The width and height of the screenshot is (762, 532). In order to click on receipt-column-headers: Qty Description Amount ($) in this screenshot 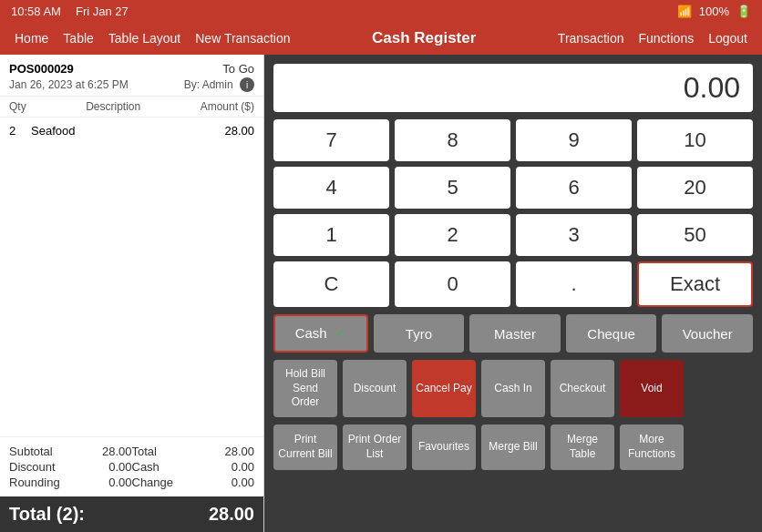, I will do `click(131, 107)`.